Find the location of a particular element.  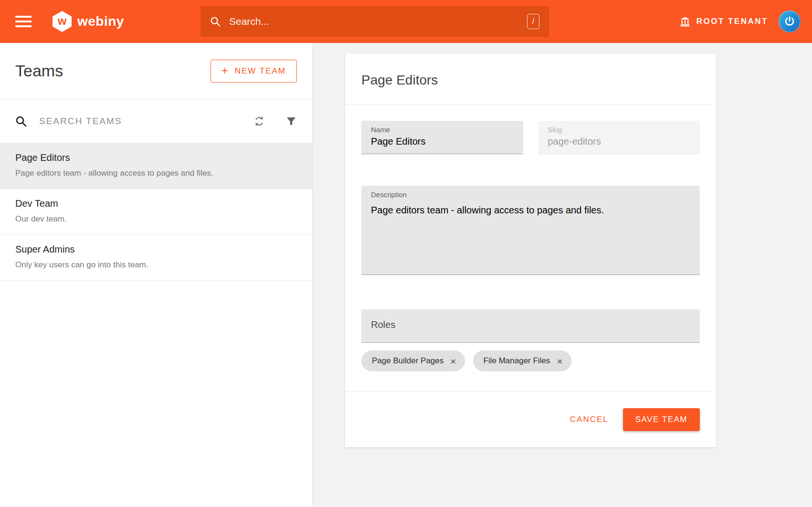

card-footer: CANCEL SAVE TEAM is located at coordinates (531, 419).